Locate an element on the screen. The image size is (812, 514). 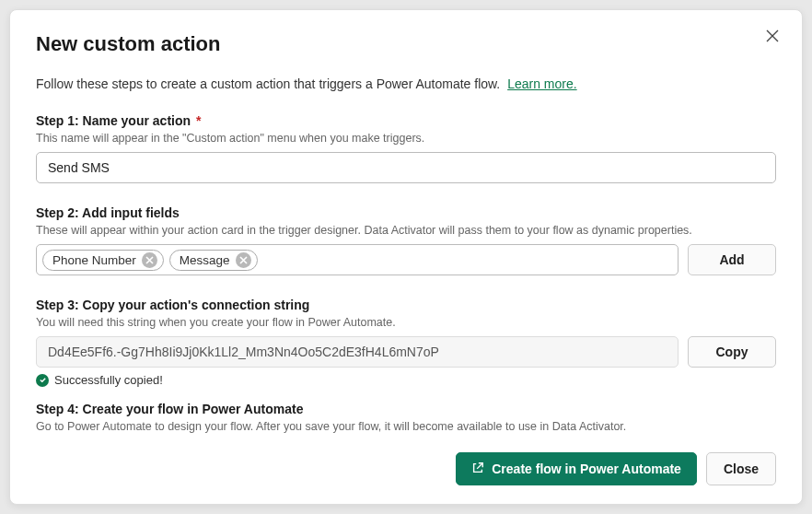
create-flow-label: Create flow in Power Automate is located at coordinates (586, 469).